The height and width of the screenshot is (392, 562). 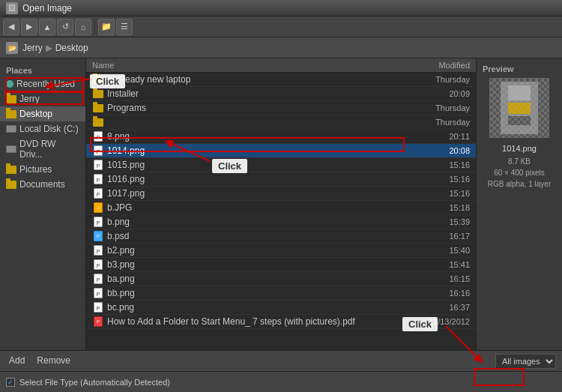 What do you see at coordinates (281, 108) in the screenshot?
I see `file-item: Programs Thursday` at bounding box center [281, 108].